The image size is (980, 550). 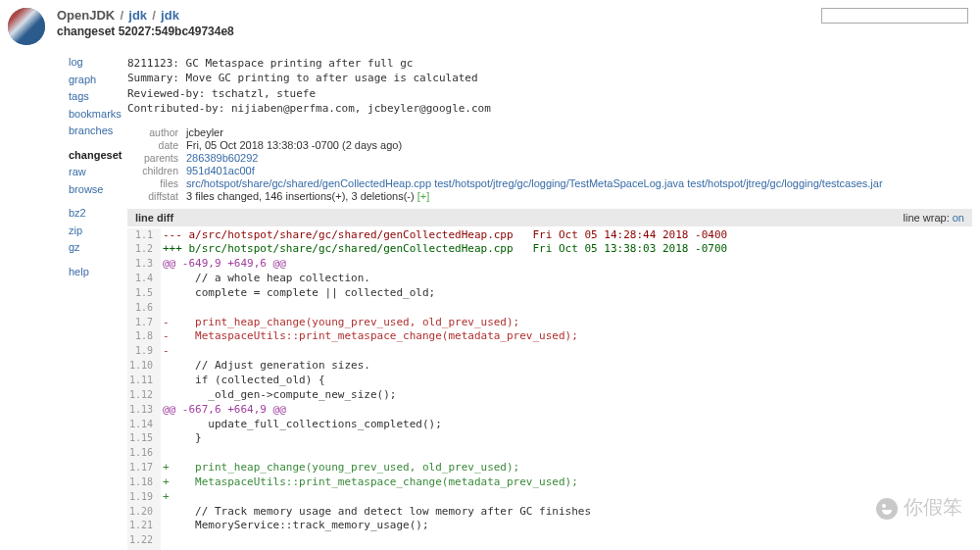 What do you see at coordinates (145, 31) in the screenshot?
I see `changeset-id: changeset 52027:549bc49734e8` at bounding box center [145, 31].